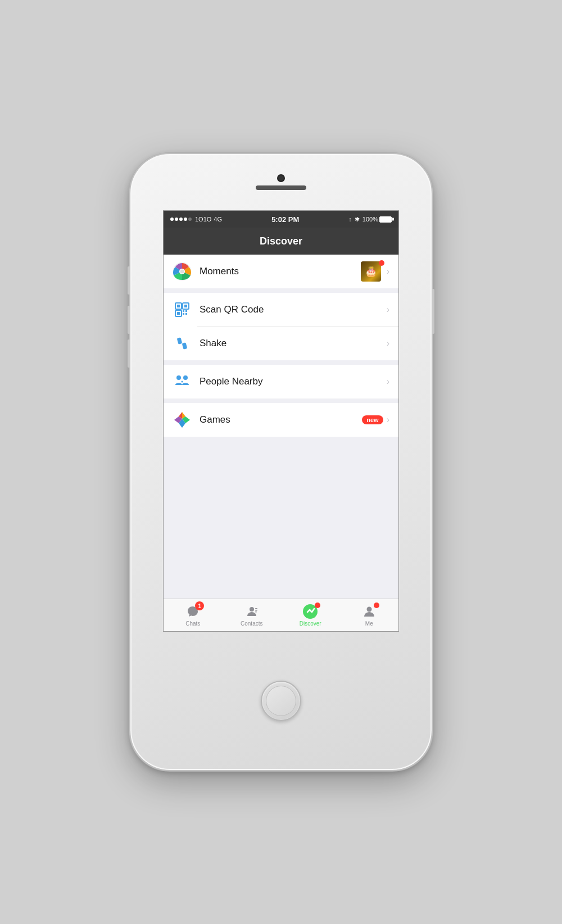 The image size is (562, 924). I want to click on games-chevron: ›, so click(388, 420).